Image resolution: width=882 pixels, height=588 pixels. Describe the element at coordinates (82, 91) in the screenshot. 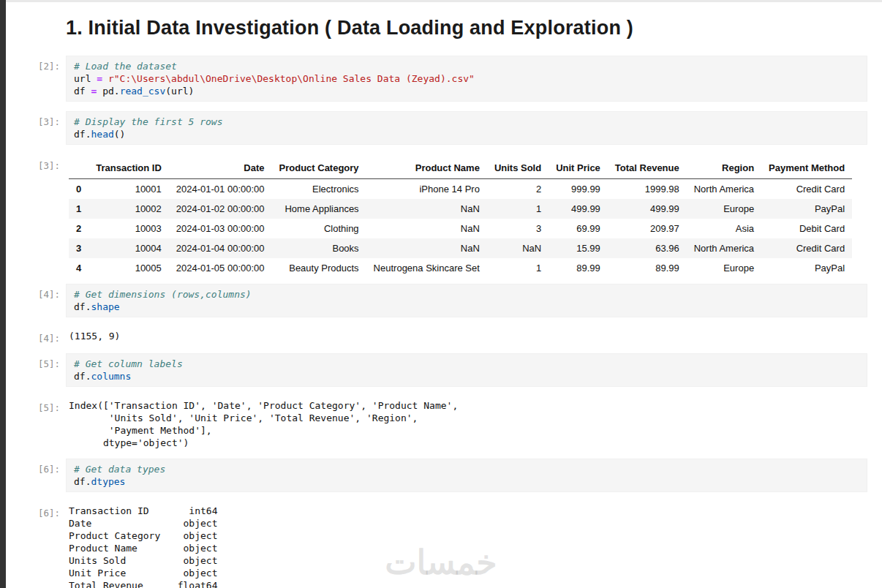

I see `code-token: df` at that location.